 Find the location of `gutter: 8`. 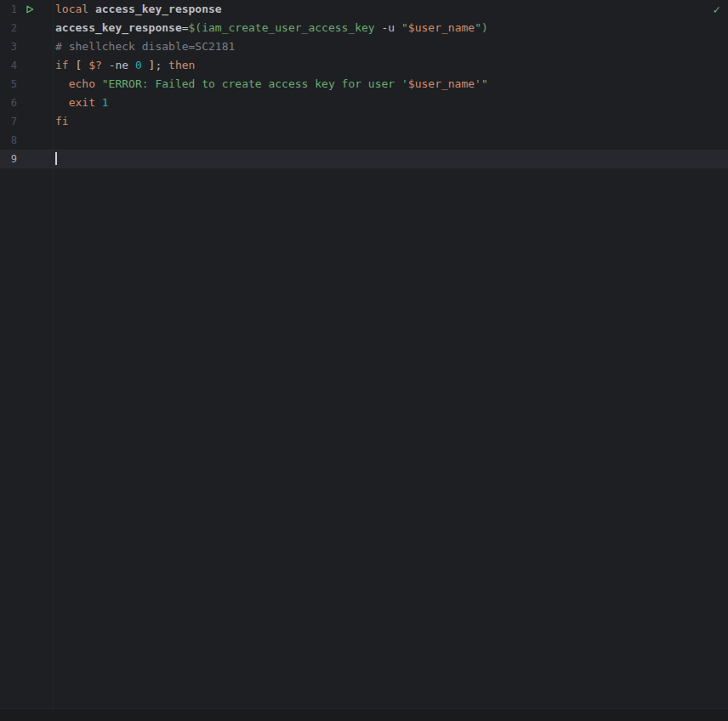

gutter: 8 is located at coordinates (26, 140).